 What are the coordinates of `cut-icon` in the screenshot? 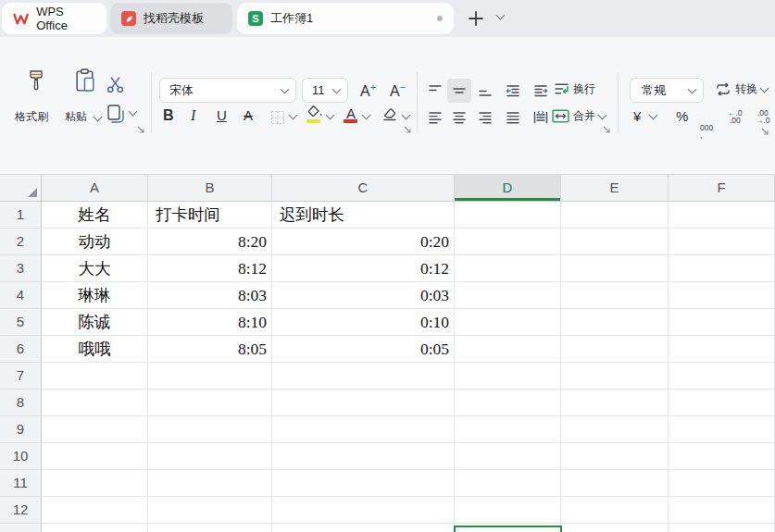 It's located at (115, 85).